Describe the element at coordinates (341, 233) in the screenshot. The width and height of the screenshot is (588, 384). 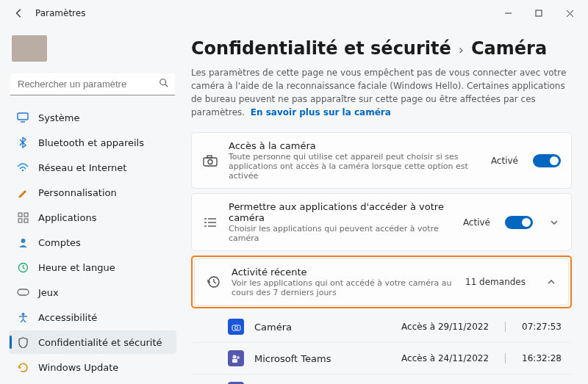
I see `card-subtitle: Choisir les applications qui peuvent acc…` at that location.